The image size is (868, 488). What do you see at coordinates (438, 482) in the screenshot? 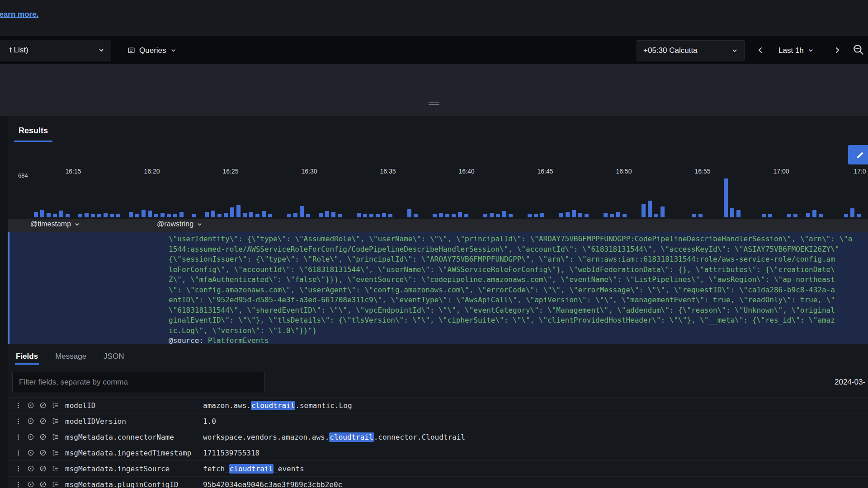
I see `field-row: msgMetadata.pluginConfigID 95b42034ea904…` at bounding box center [438, 482].